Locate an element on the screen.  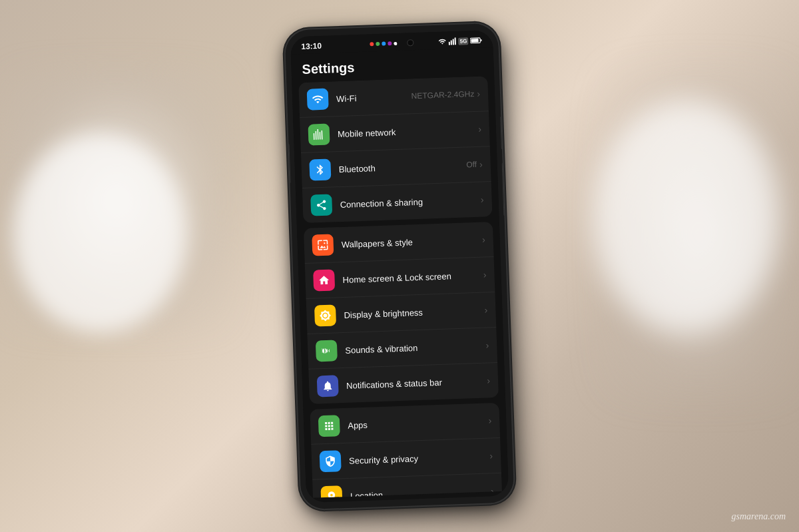
display-brightness-label: Display & brightness is located at coordinates (414, 312).